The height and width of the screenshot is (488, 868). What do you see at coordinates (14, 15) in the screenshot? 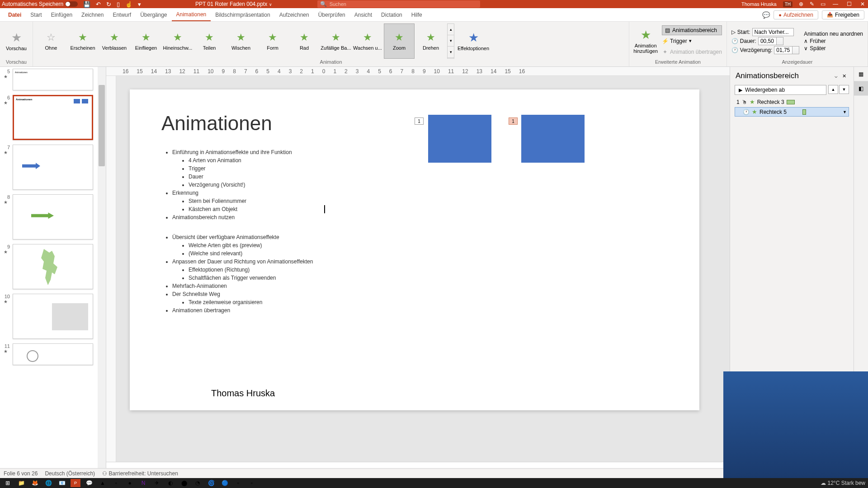
I see `tab-datei: Datei` at bounding box center [14, 15].